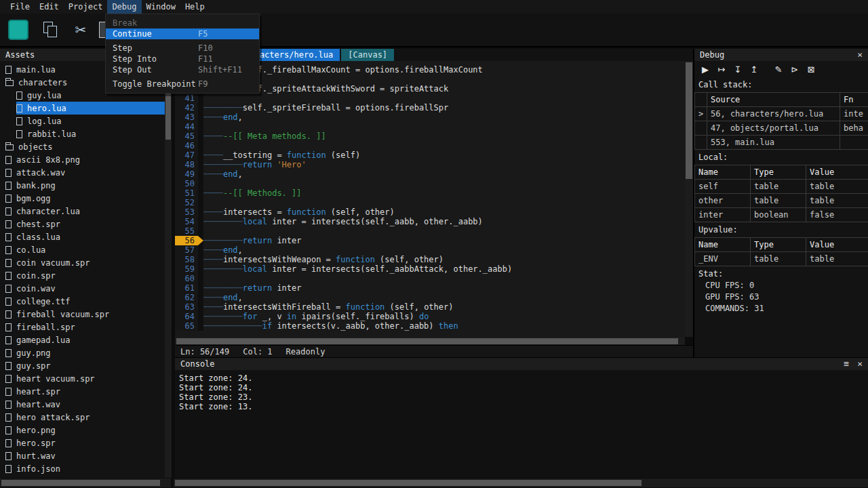  I want to click on step-out-button: ↥, so click(754, 69).